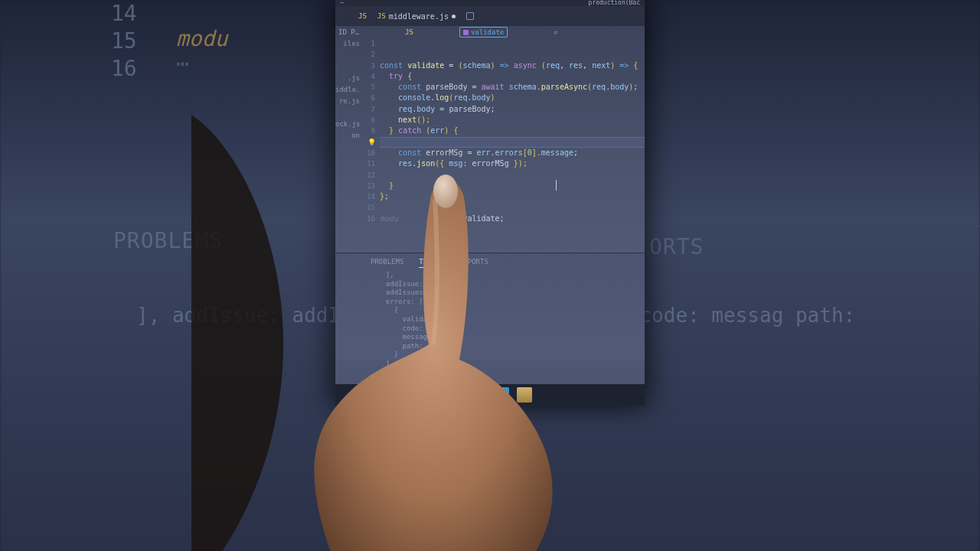 The width and height of the screenshot is (980, 551). I want to click on tab-filename: middleware.js, so click(419, 17).